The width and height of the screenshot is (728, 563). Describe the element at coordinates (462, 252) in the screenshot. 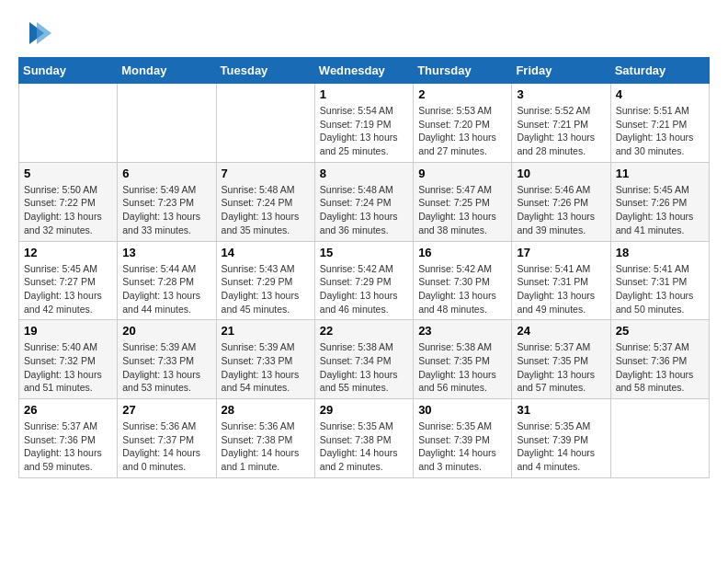

I see `day-number: 16` at that location.